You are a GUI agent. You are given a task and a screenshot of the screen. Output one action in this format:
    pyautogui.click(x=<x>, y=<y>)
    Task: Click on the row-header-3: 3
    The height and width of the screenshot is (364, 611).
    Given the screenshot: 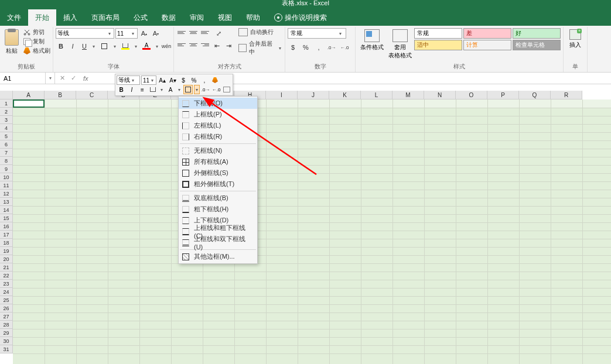 What is the action you would take?
    pyautogui.click(x=6, y=120)
    